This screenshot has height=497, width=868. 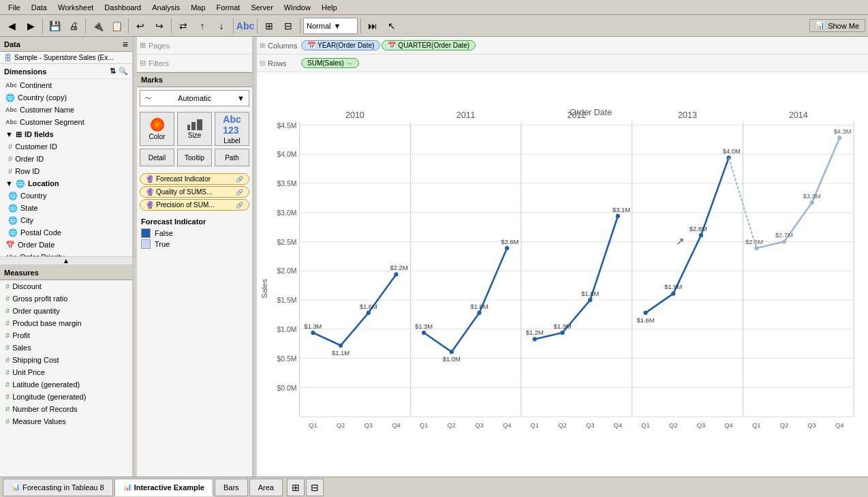 I want to click on menu-worksheet: Worksheet, so click(x=76, y=7).